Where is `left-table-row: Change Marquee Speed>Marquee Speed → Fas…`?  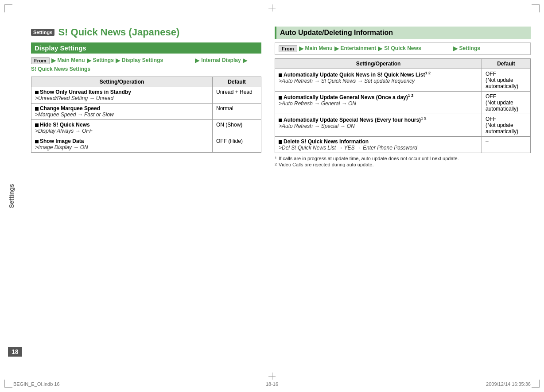 left-table-row: Change Marquee Speed>Marquee Speed → Fas… is located at coordinates (146, 111).